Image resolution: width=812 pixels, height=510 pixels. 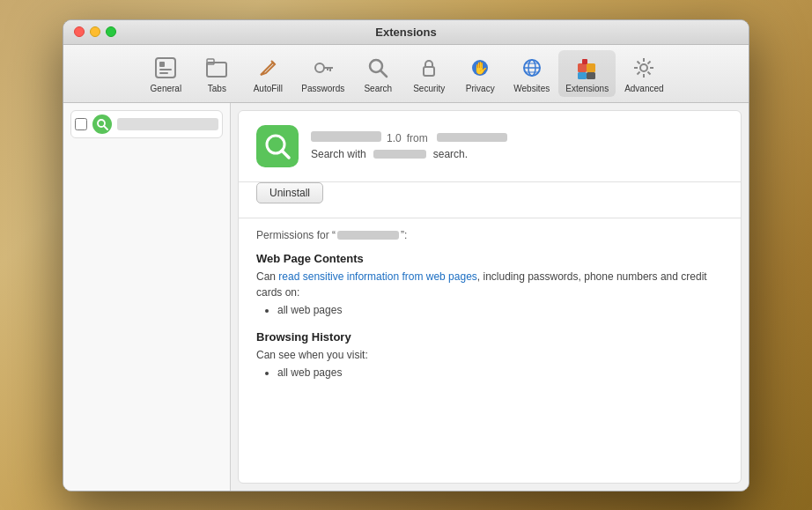 What do you see at coordinates (587, 88) in the screenshot?
I see `extensions-label: Extensions` at bounding box center [587, 88].